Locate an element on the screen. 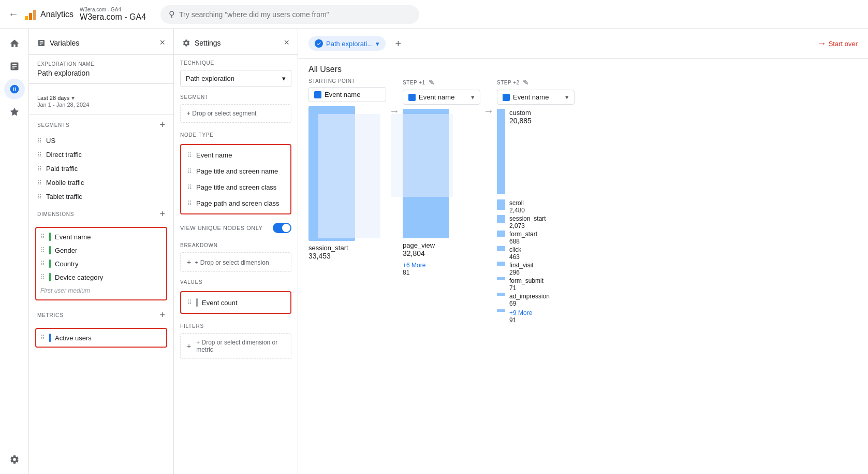  col3-main-bar is located at coordinates (501, 151).